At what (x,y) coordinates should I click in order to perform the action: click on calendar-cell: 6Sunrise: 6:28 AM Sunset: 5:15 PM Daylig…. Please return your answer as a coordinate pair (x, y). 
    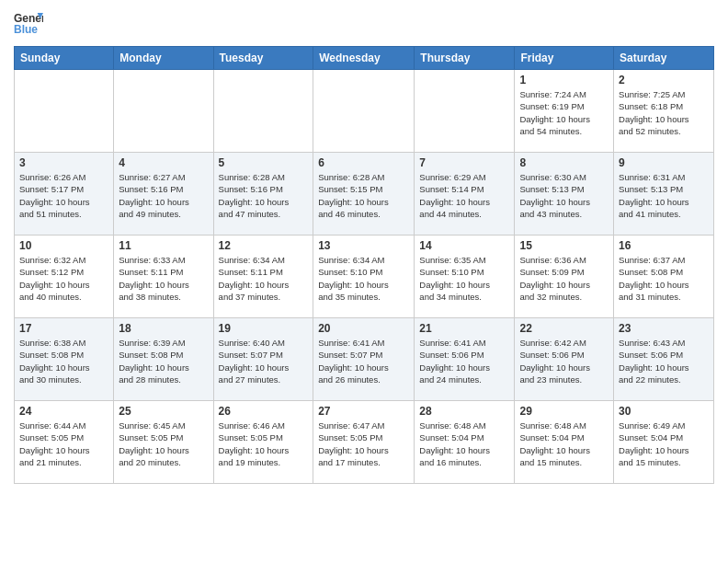
    Looking at the image, I should click on (364, 194).